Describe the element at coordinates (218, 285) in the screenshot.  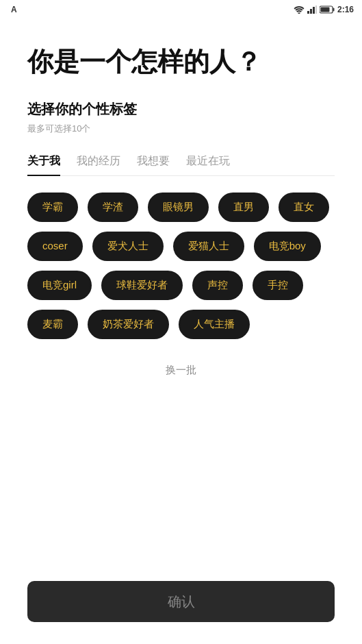
I see `tag-shengkong: 声控` at that location.